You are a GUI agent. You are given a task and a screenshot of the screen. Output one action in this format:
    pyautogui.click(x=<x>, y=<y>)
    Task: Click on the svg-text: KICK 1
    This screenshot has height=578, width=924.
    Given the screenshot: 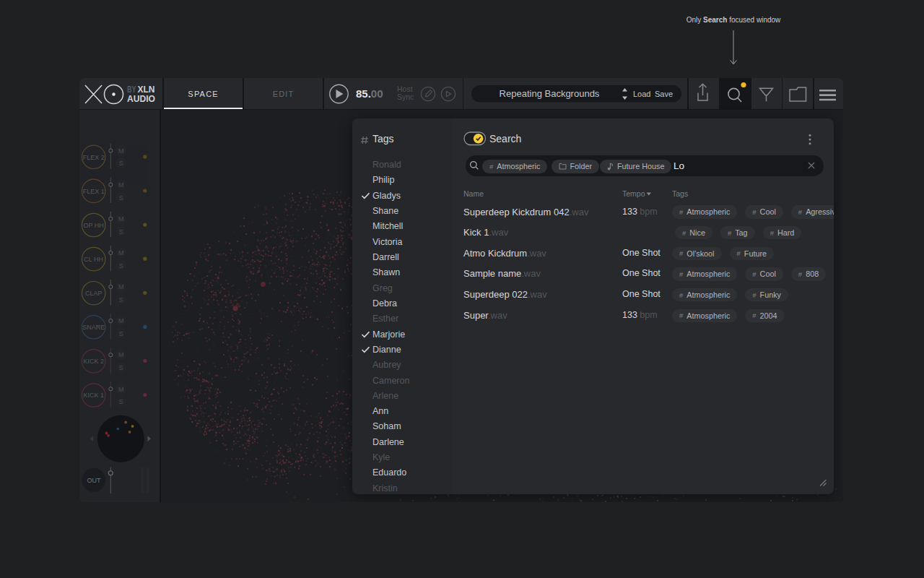 What is the action you would take?
    pyautogui.click(x=94, y=395)
    